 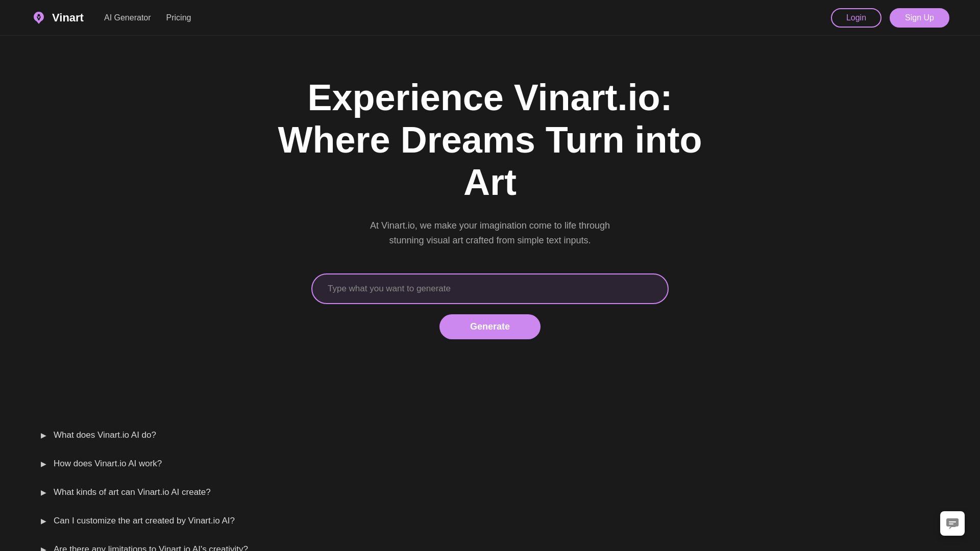 What do you see at coordinates (44, 435) in the screenshot?
I see `faq-arrow-1: ▶` at bounding box center [44, 435].